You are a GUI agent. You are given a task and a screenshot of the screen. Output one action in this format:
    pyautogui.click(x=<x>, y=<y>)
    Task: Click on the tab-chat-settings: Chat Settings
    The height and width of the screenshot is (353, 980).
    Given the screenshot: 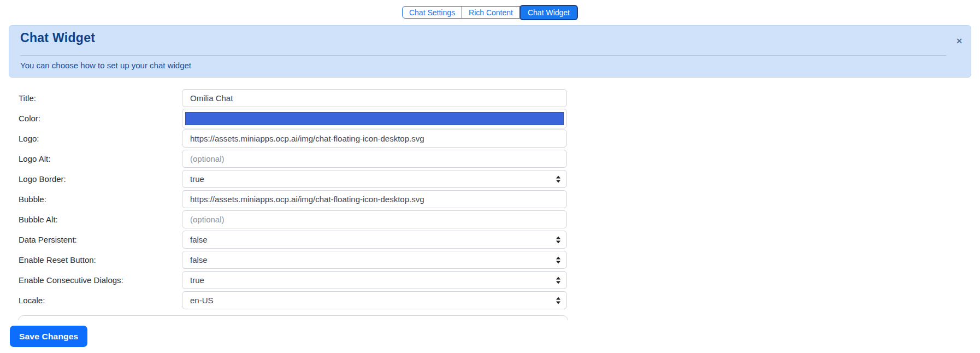 What is the action you would take?
    pyautogui.click(x=432, y=12)
    